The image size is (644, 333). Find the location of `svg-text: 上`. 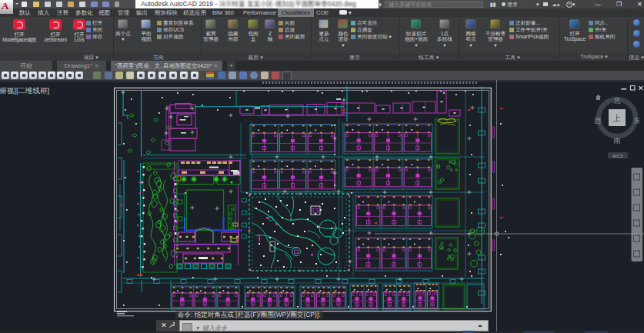

svg-text: 上 is located at coordinates (617, 118).